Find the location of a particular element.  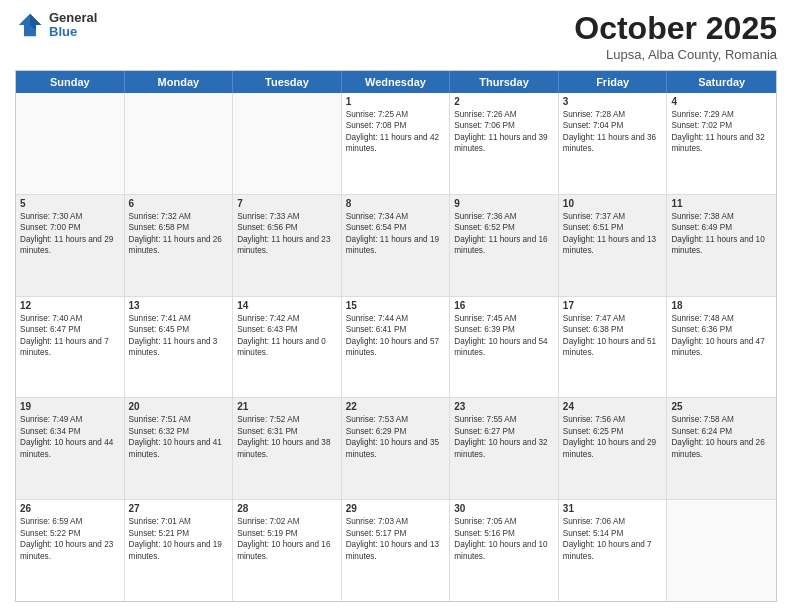

day-number: 21 is located at coordinates (287, 406).